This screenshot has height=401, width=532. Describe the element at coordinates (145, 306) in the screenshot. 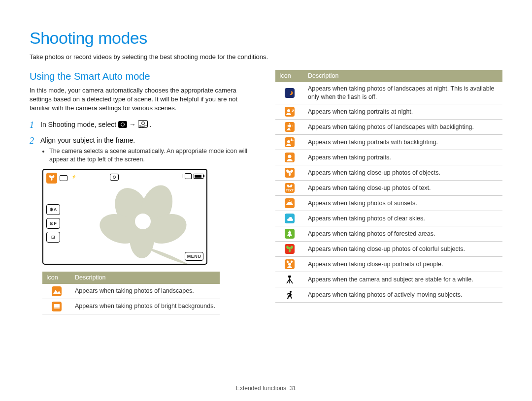

I see `cell-desc: Appears when taking photos of bright bac…` at that location.